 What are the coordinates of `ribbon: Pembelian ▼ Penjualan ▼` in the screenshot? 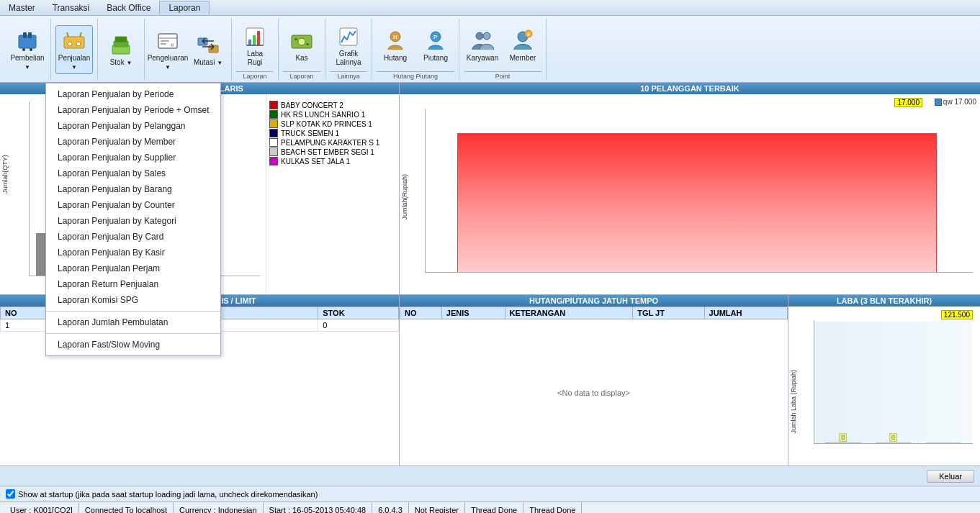 It's located at (490, 49).